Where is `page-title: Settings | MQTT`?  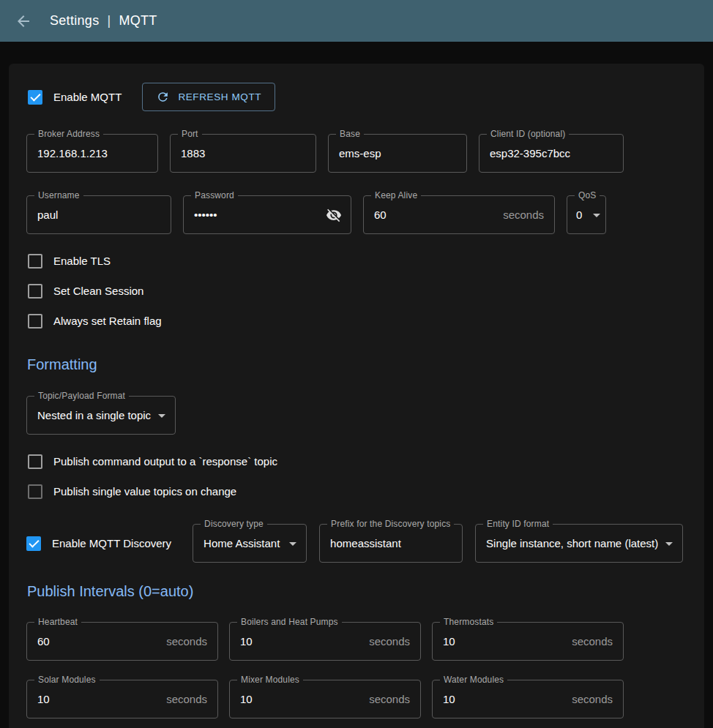 page-title: Settings | MQTT is located at coordinates (104, 20).